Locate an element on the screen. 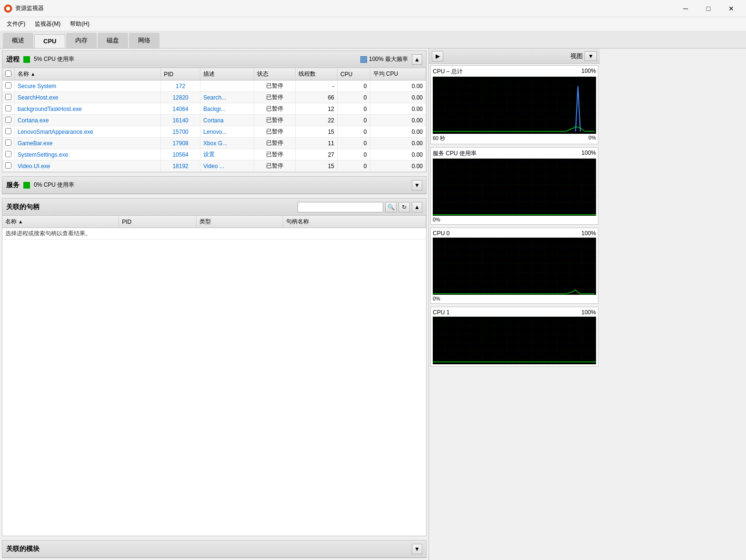  tab-cpu: CPU is located at coordinates (50, 41).